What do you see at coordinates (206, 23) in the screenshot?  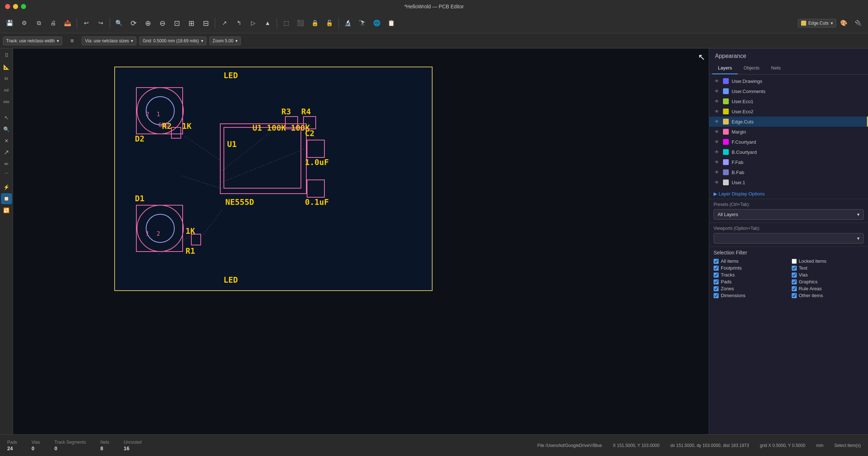 I see `zoom-orig-button: ⊟` at bounding box center [206, 23].